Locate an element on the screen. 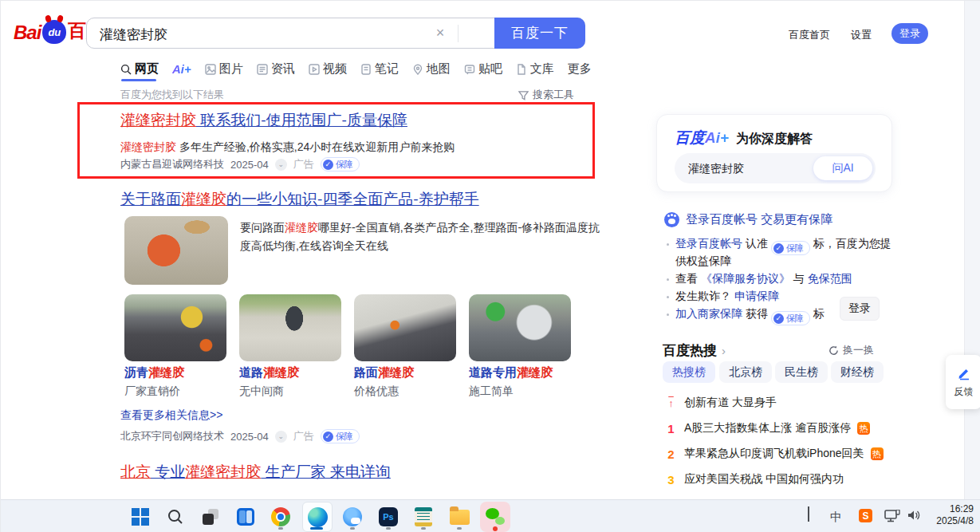 The width and height of the screenshot is (980, 532). hot-tab-livelihood: 民生榜 is located at coordinates (801, 372).